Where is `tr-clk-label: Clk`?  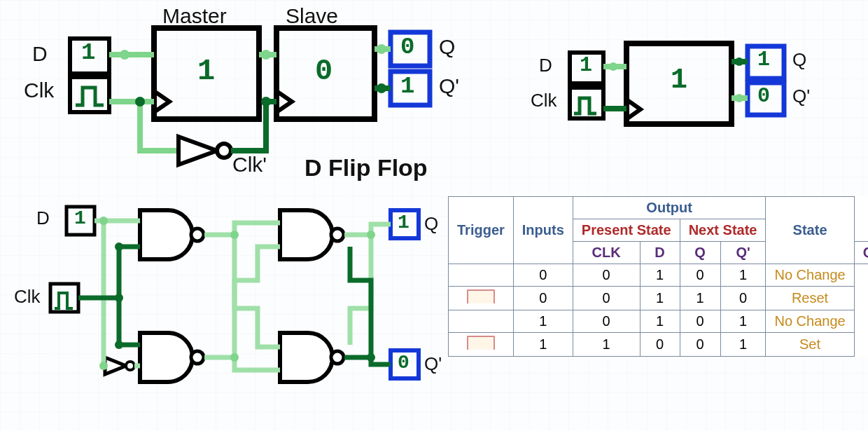
tr-clk-label: Clk is located at coordinates (544, 101).